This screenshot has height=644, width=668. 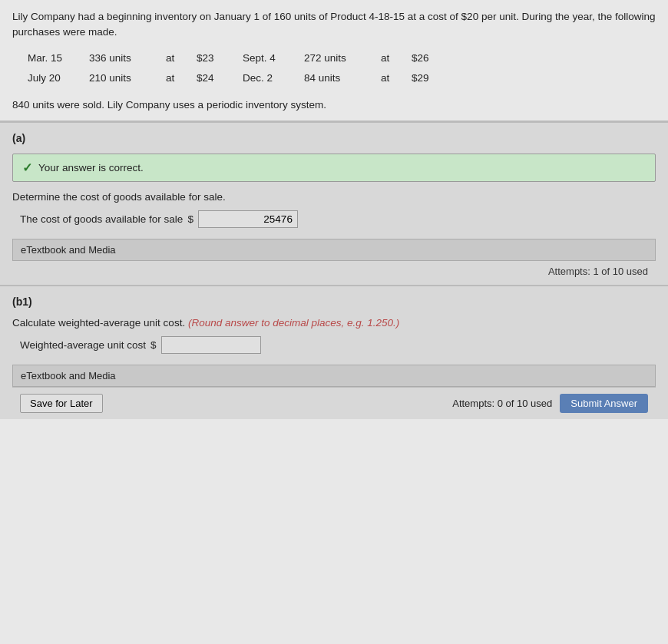 What do you see at coordinates (248, 220) in the screenshot?
I see `part-a-answer-input` at bounding box center [248, 220].